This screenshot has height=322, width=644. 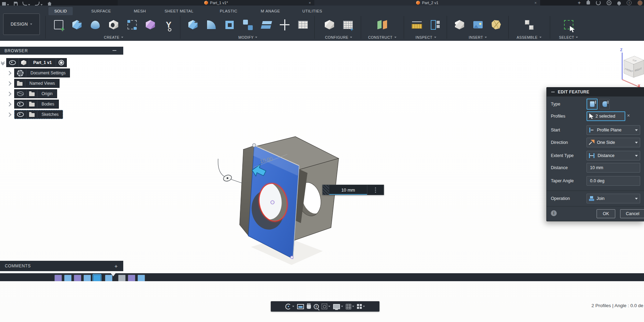 What do you see at coordinates (50, 3) in the screenshot?
I see `home-icon` at bounding box center [50, 3].